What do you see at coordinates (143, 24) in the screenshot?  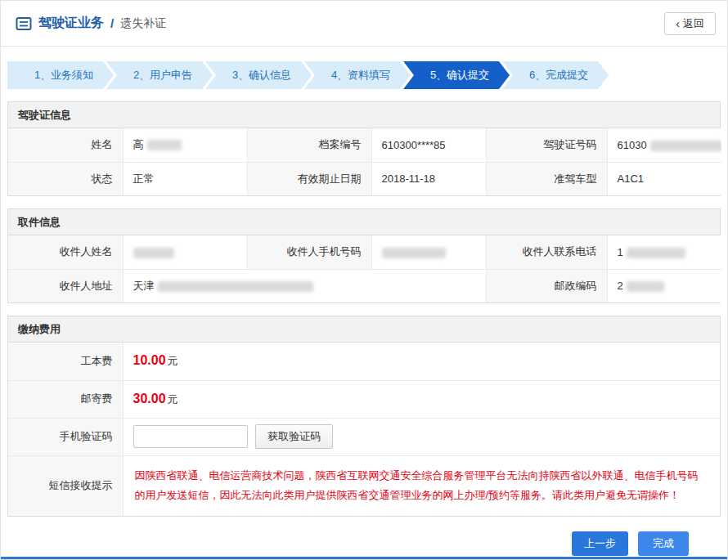 I see `page-subtitle: 遗失补证` at bounding box center [143, 24].